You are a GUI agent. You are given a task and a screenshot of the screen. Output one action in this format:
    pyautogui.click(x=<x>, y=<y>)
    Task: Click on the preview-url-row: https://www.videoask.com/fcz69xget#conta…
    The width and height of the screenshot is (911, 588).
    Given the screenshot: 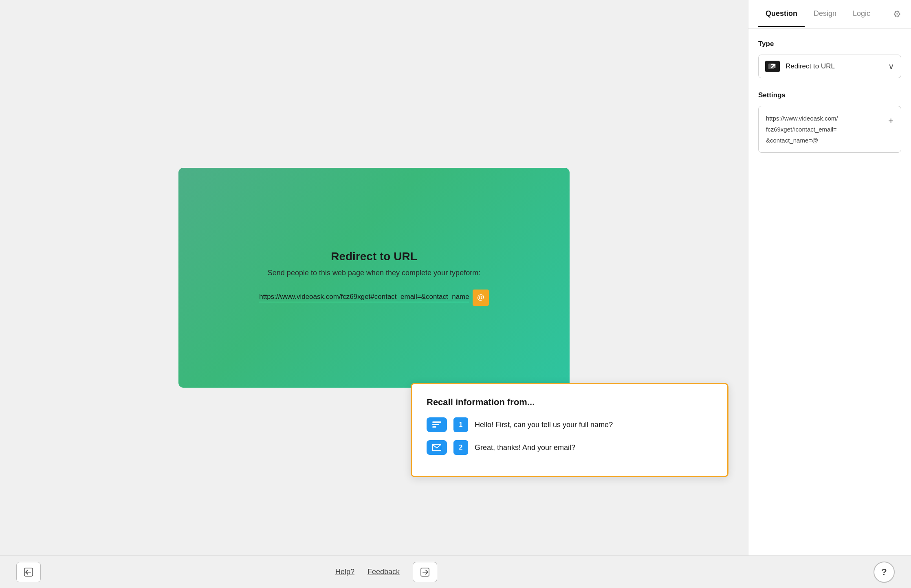 What is the action you would take?
    pyautogui.click(x=374, y=298)
    